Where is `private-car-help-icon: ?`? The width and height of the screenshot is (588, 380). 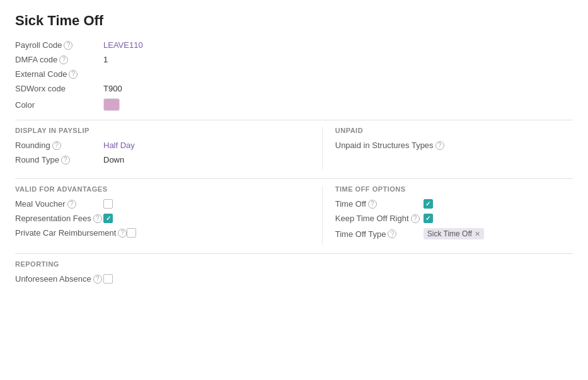
private-car-help-icon: ? is located at coordinates (122, 233).